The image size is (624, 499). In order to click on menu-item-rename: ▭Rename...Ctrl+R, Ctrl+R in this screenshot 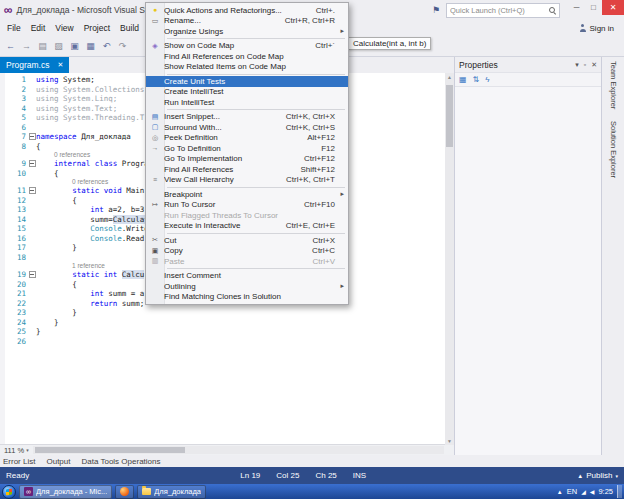, I will do `click(247, 22)`.